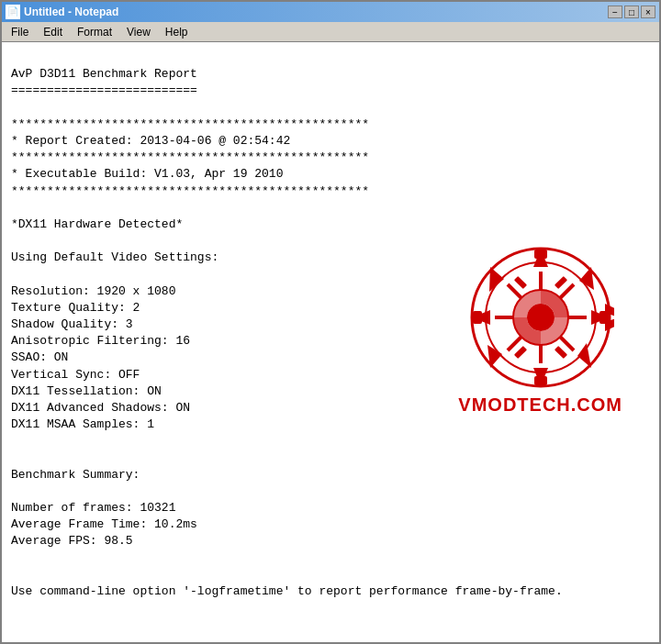  Describe the element at coordinates (176, 32) in the screenshot. I see `menu-help: Help` at that location.